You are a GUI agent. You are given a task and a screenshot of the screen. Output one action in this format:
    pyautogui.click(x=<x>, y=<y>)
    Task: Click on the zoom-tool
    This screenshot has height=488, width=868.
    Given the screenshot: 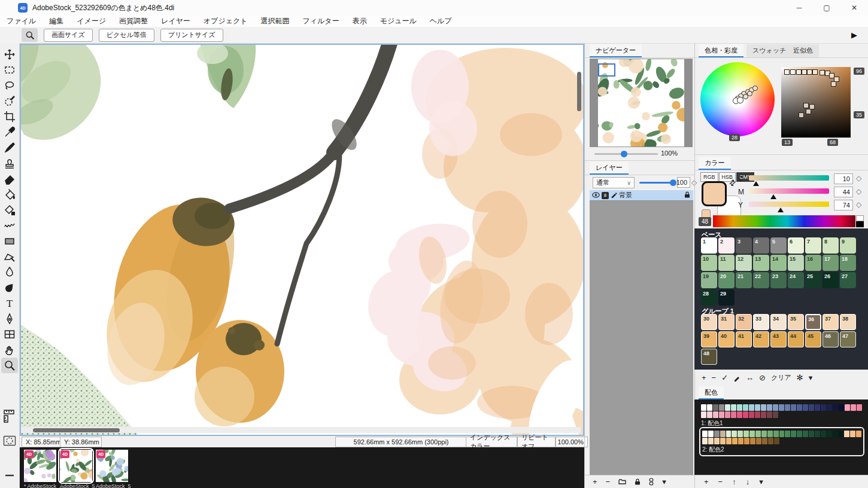 What is the action you would take?
    pyautogui.click(x=10, y=365)
    